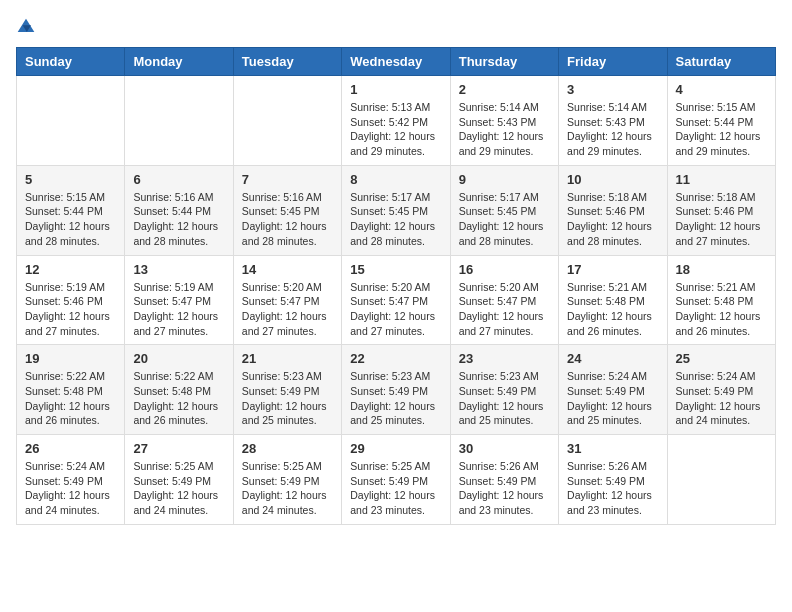 The height and width of the screenshot is (612, 792). What do you see at coordinates (612, 90) in the screenshot?
I see `day-number: 3` at bounding box center [612, 90].